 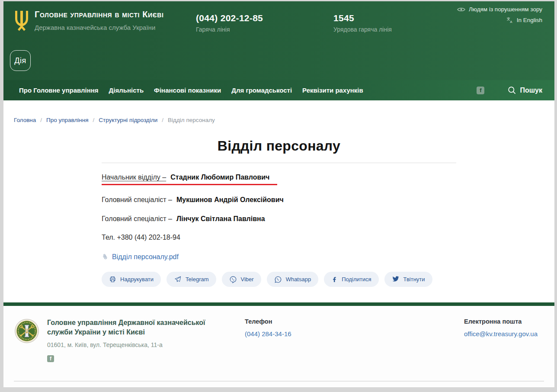 I want to click on share-label: Viber, so click(x=247, y=280).